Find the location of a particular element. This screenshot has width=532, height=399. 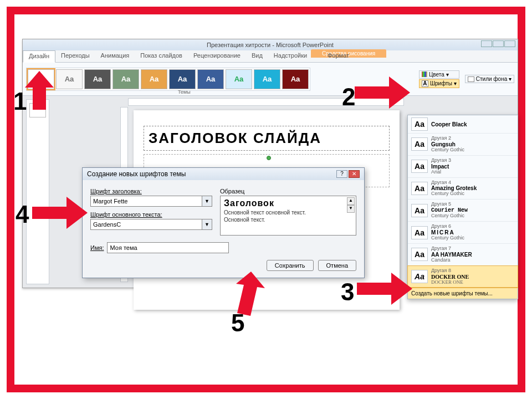

font-sub: Candara is located at coordinates (452, 260).